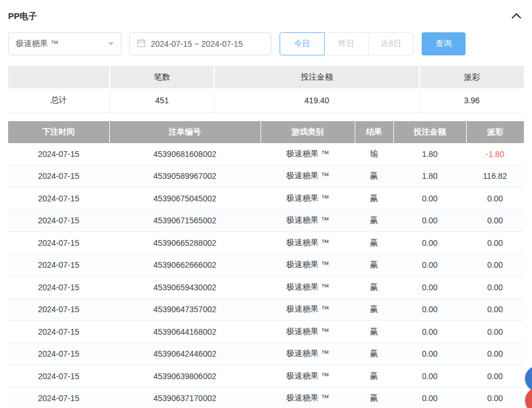 The height and width of the screenshot is (408, 532). I want to click on summary-total-count: 451, so click(162, 100).